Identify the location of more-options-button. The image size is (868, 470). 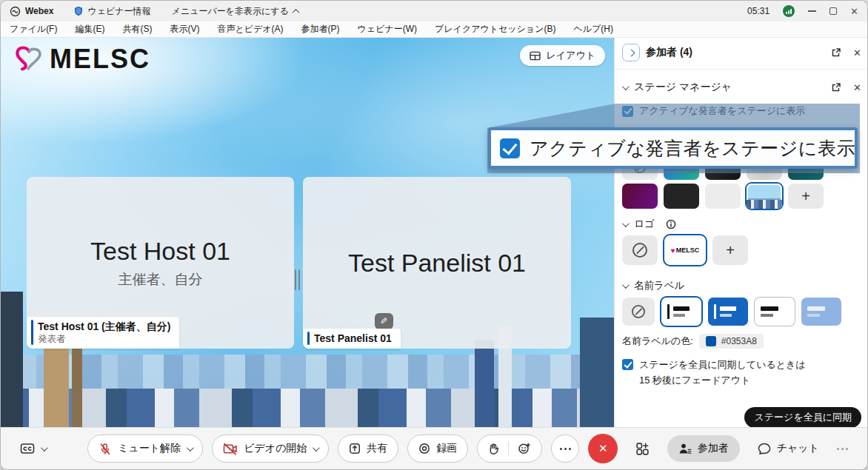
(565, 449).